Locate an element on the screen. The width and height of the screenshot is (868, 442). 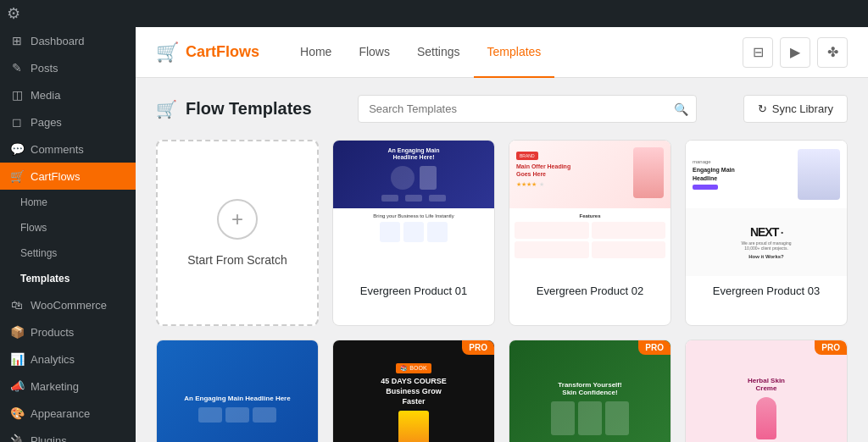
sidebar-subitem-home: Home is located at coordinates (68, 202).